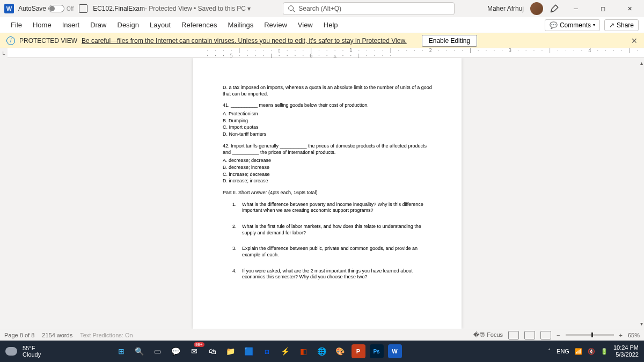 This screenshot has width=644, height=362. Describe the element at coordinates (322, 335) in the screenshot. I see `status-bar: Page 8 of 8 2154 words Text Predictions:…` at that location.